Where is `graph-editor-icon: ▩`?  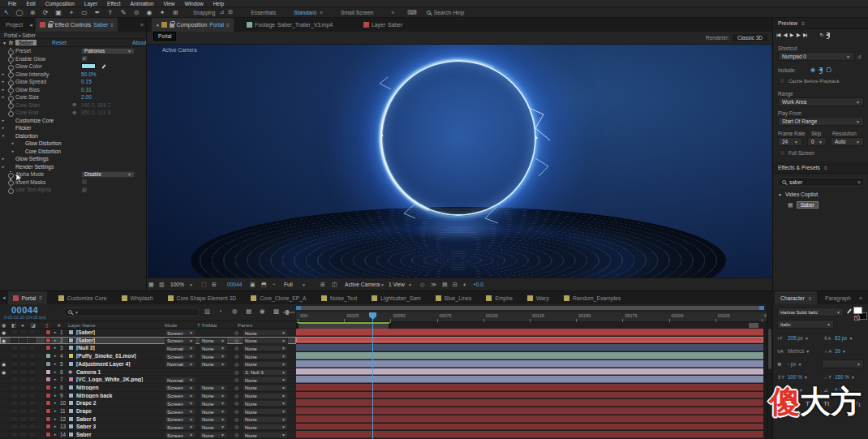
graph-editor-icon: ▩ is located at coordinates (276, 312).